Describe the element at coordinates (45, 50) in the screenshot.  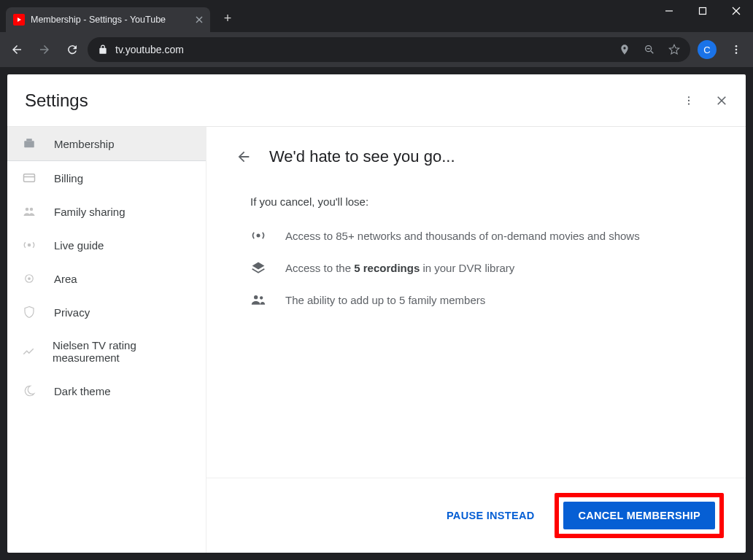
I see `forward-button` at that location.